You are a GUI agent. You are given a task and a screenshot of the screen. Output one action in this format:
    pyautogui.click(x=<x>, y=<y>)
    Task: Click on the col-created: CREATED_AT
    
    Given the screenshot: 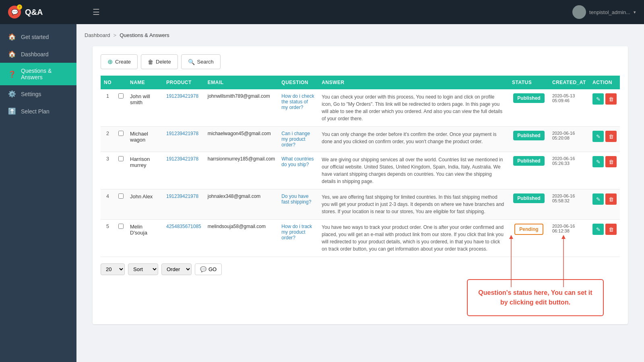 What is the action you would take?
    pyautogui.click(x=569, y=82)
    